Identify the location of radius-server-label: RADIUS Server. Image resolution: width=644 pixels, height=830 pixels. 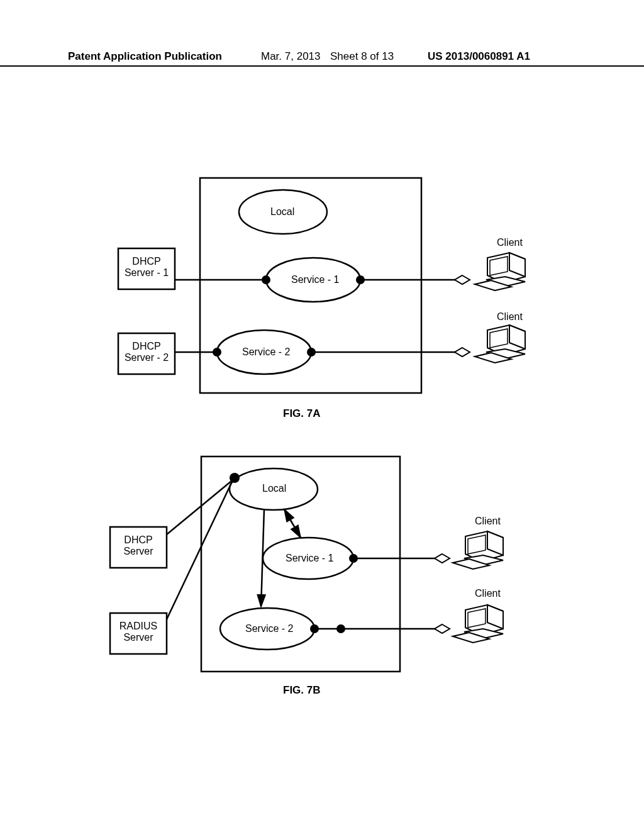
(138, 632).